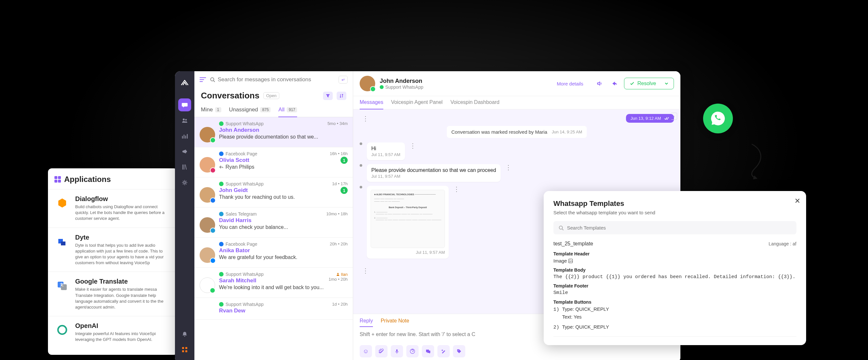 Image resolution: width=868 pixels, height=360 pixels. I want to click on document-attachment: ■ ALBO FINANCIAL TECHNOLOGIES ──────────…, so click(408, 222).